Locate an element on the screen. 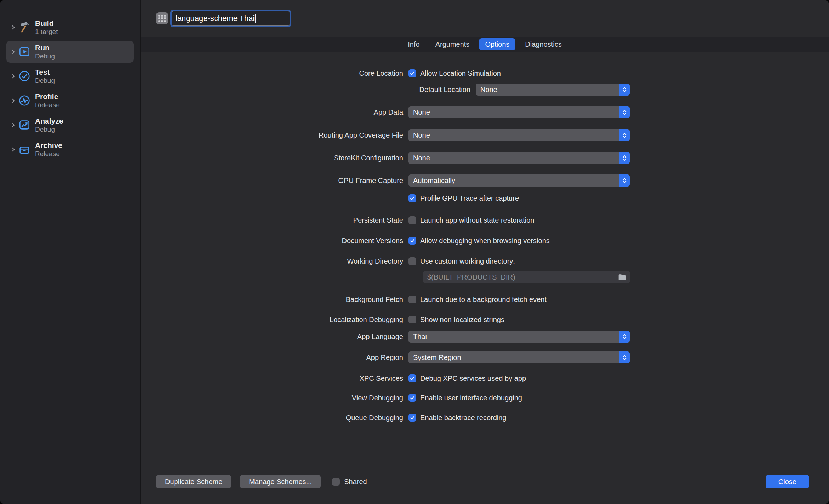 Image resolution: width=829 pixels, height=504 pixels. allow-location-simulation-checkbox is located at coordinates (412, 73).